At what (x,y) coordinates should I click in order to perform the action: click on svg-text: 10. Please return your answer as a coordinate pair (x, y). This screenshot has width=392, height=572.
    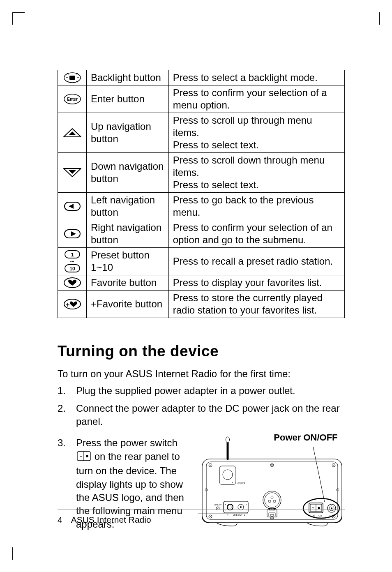
    Looking at the image, I should click on (72, 269).